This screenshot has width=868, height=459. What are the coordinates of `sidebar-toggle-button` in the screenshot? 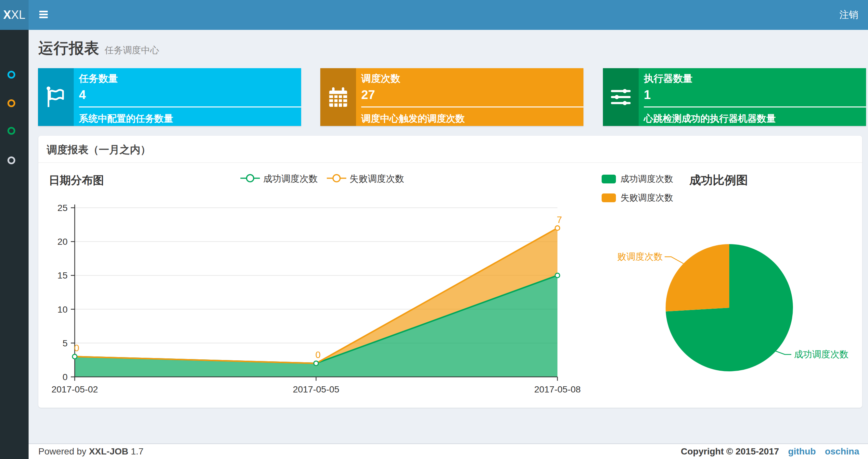 It's located at (43, 15).